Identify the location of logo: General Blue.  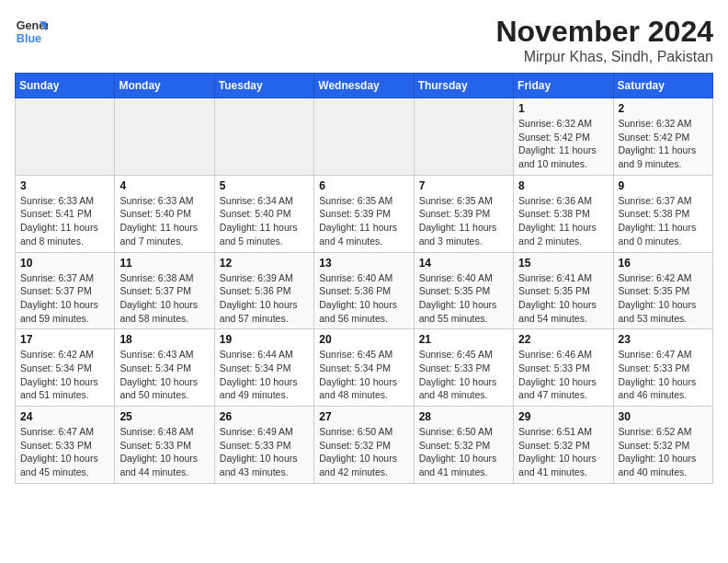
(31, 31).